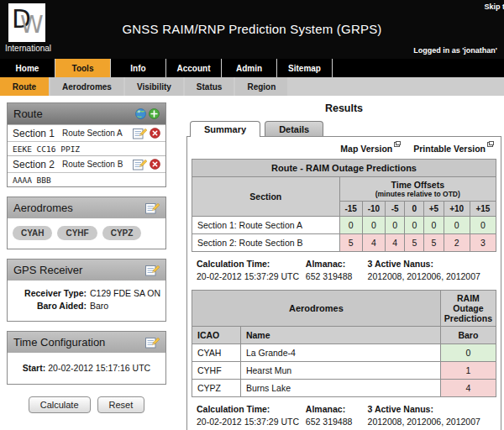 The width and height of the screenshot is (504, 430). I want to click on gps-panel-body: Receiver Type: C129 FDE SA ON Baro Aided…, so click(87, 301).